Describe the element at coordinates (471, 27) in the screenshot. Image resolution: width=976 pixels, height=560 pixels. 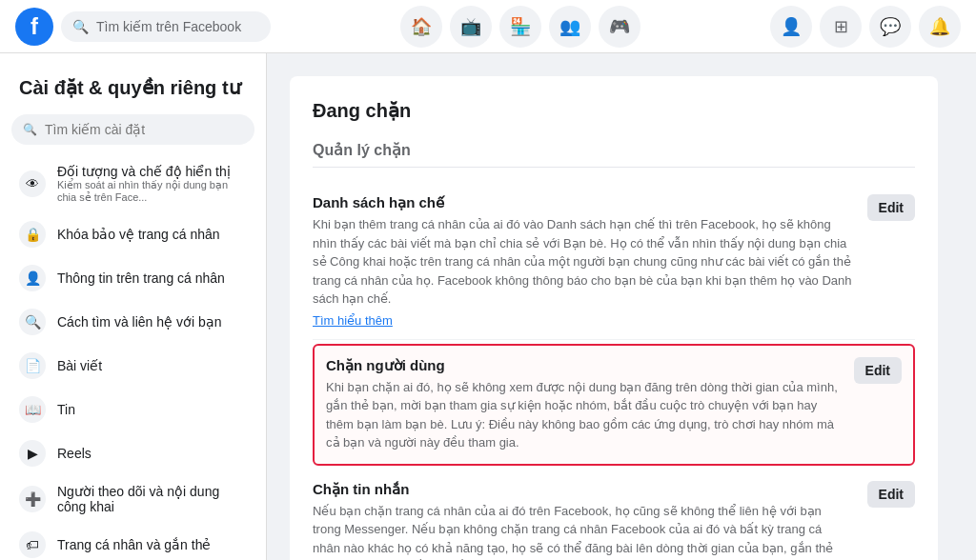
I see `video-nav-btn: 📺` at that location.